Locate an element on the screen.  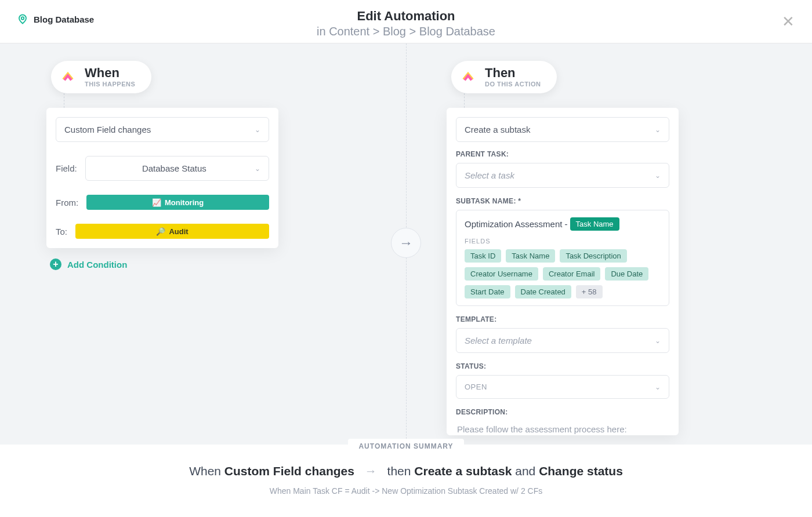
then-subtitle: DO THIS ACTION is located at coordinates (513, 84).